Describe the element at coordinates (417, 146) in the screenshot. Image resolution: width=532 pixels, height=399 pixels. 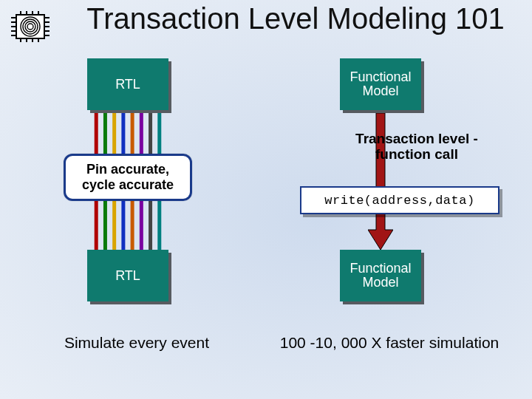
I see `transaction-level-text: Transaction level - function call` at that location.